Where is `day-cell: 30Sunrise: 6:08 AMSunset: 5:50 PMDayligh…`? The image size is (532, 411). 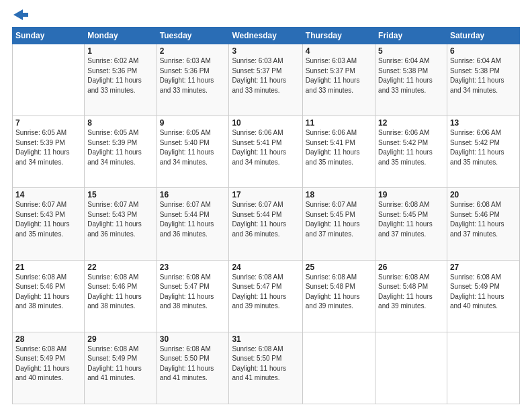
day-cell: 30Sunrise: 6:08 AMSunset: 5:50 PMDayligh… is located at coordinates (193, 368).